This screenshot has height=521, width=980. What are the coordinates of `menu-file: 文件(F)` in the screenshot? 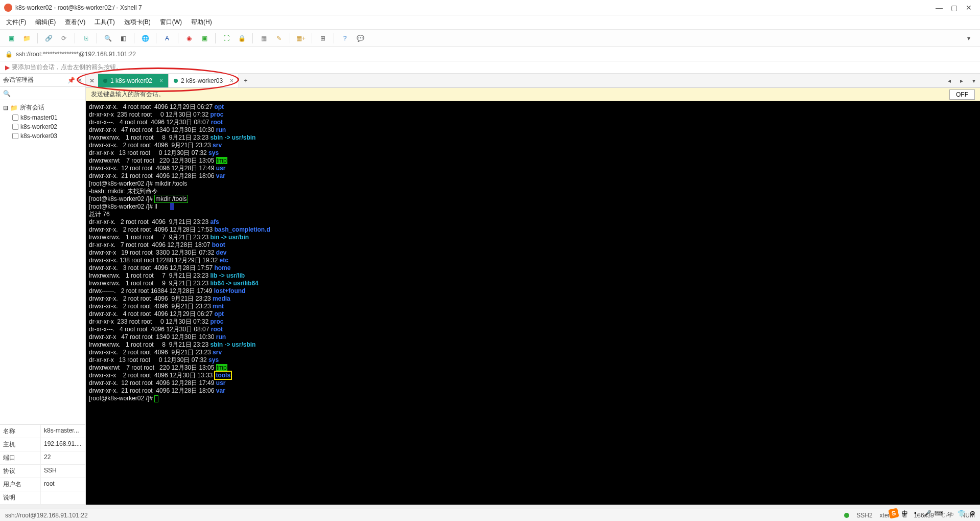 It's located at (16, 22).